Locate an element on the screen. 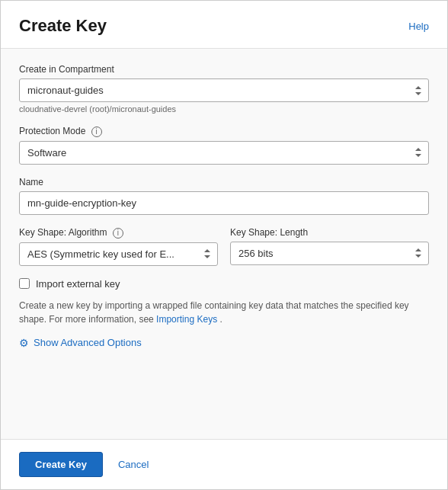  key-shape-row: Key Shape: Algorithm i AES (Symmetric ke… is located at coordinates (224, 253).